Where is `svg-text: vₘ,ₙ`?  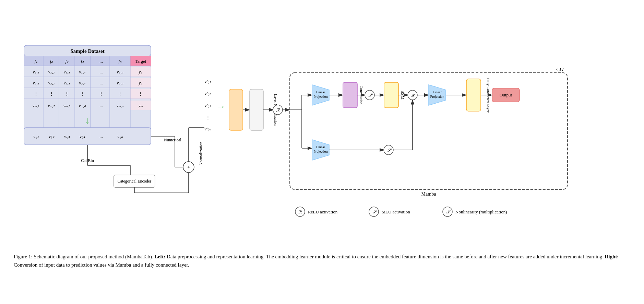
svg-text: vₘ,ₙ is located at coordinates (120, 106).